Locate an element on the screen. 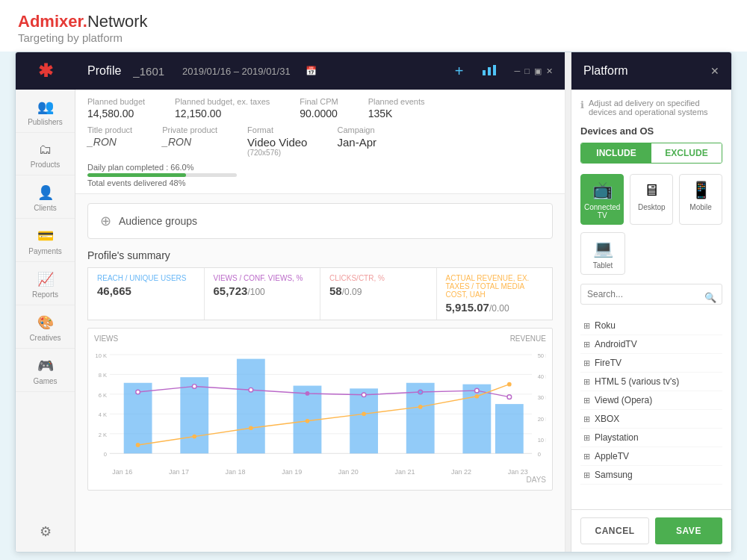 This screenshot has height=560, width=747. maximize-icon: □ is located at coordinates (527, 72).